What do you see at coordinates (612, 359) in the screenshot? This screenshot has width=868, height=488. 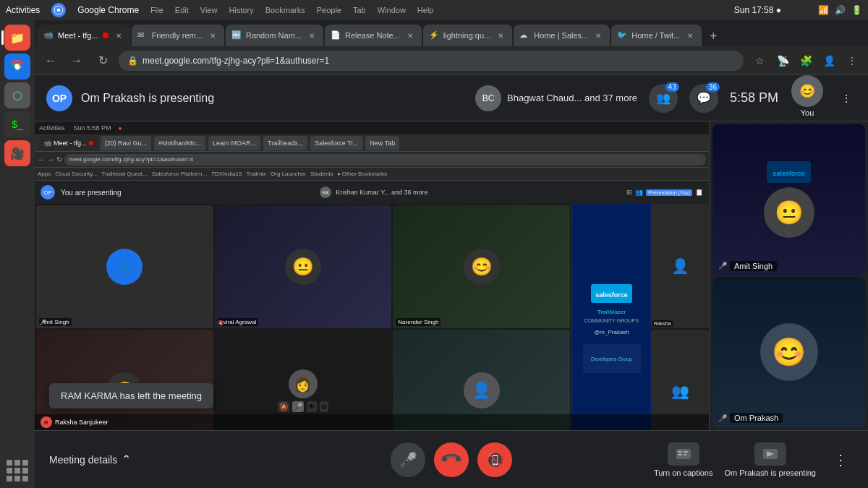 I see `developers-group-text: Developers Group` at bounding box center [612, 359].